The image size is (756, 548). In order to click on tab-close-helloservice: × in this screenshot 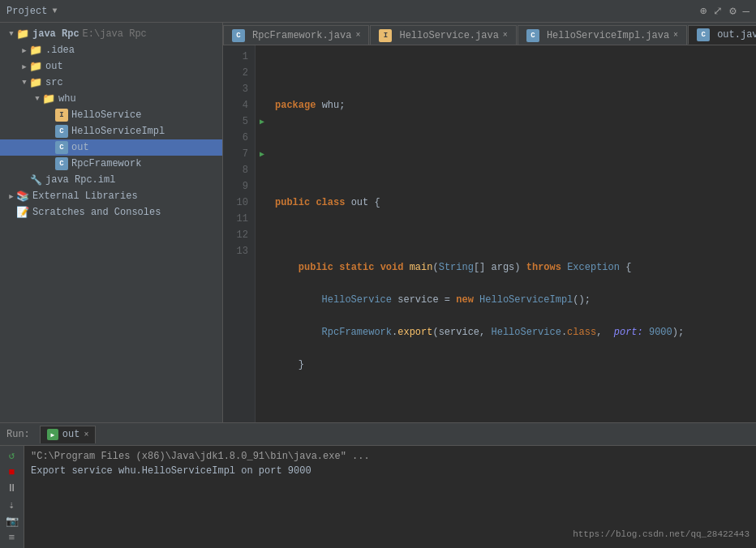, I will do `click(505, 36)`.